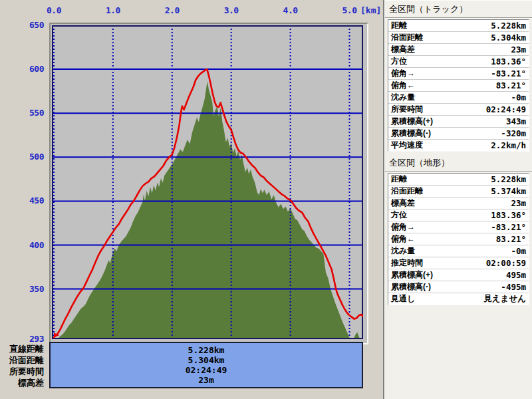 The image size is (532, 399). I want to click on section-title: 全区間（トラック）, so click(459, 9).